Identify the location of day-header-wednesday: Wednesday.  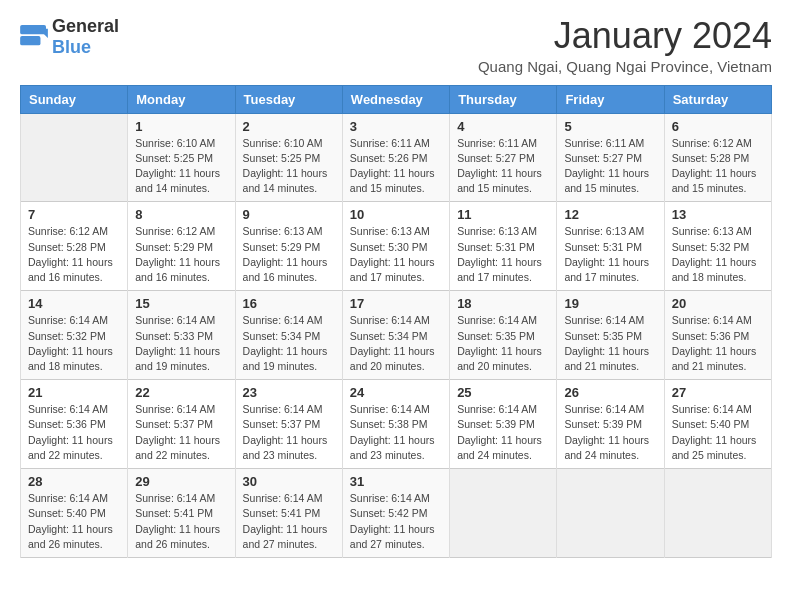
(396, 99).